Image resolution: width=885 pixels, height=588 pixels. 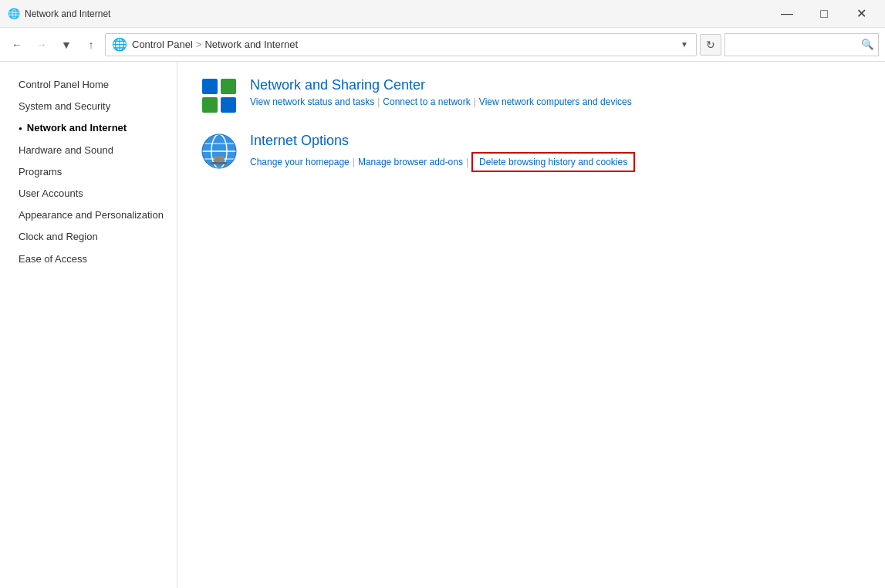 I want to click on address-box: 🌐 Control Panel > Network and Internet ▼, so click(x=401, y=45).